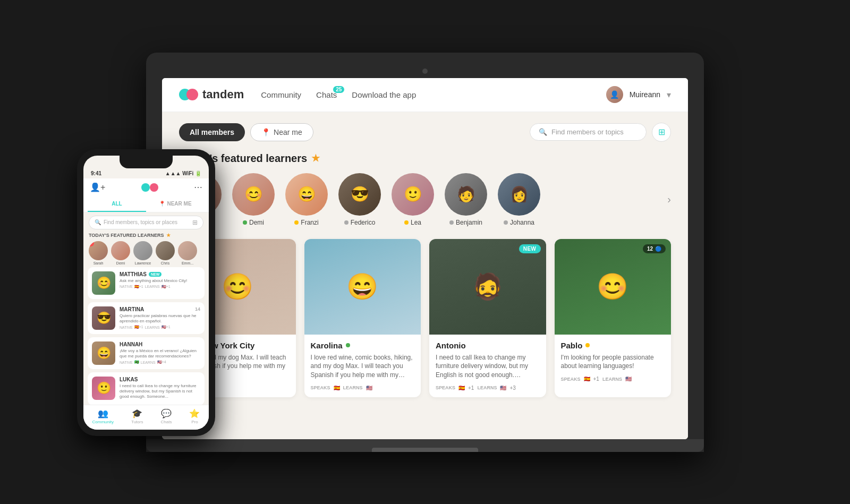 The width and height of the screenshot is (850, 504). What do you see at coordinates (91, 244) in the screenshot?
I see `phone-avatar-remove: ✕` at bounding box center [91, 244].